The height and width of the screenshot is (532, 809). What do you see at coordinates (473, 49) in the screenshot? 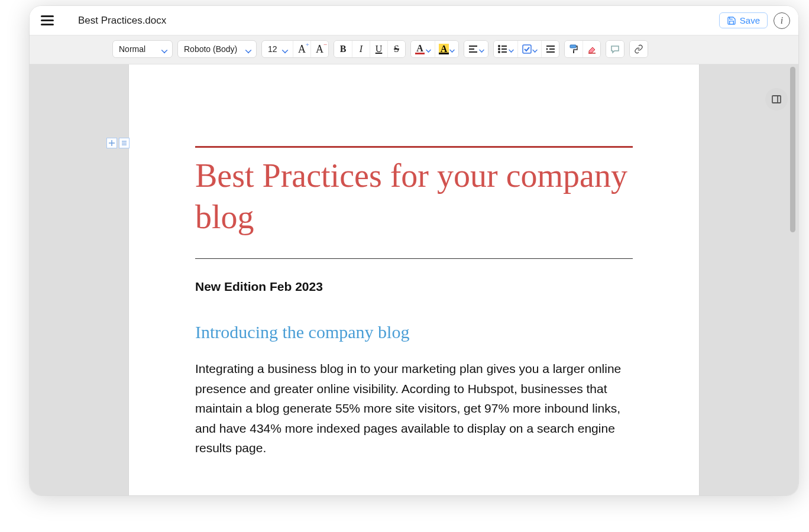
I see `align-left-icon` at bounding box center [473, 49].